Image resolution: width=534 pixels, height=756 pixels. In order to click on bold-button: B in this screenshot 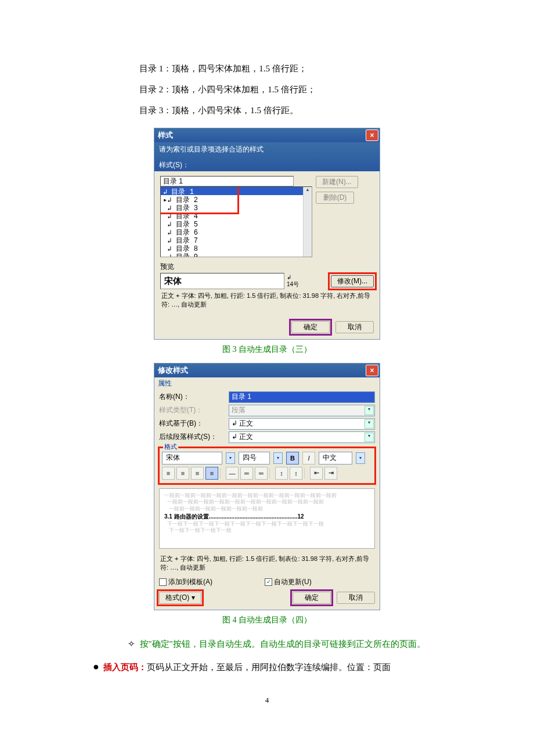, I will do `click(293, 458)`.